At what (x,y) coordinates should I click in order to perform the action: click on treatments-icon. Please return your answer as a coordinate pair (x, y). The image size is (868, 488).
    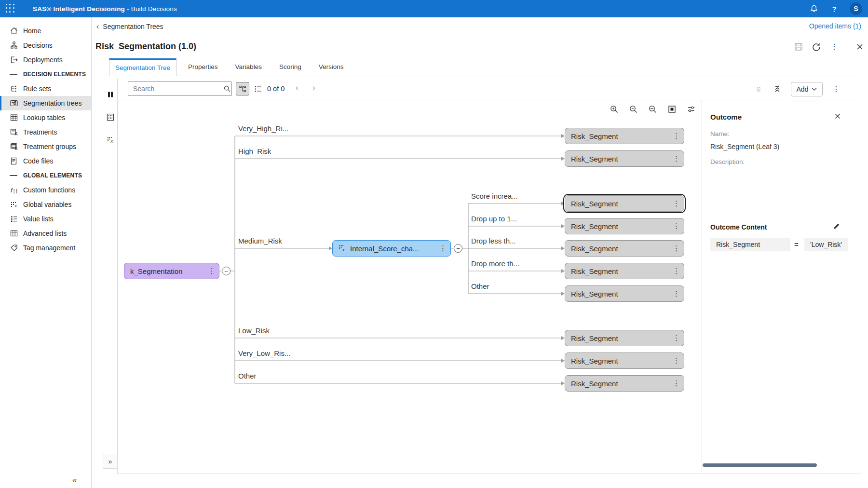
    Looking at the image, I should click on (14, 132).